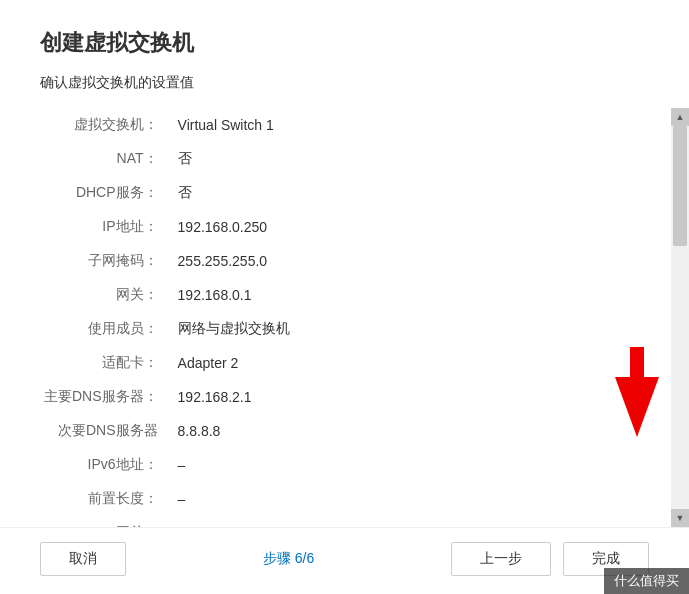 Image resolution: width=689 pixels, height=594 pixels. What do you see at coordinates (344, 37) in the screenshot?
I see `dialog-title: 创建虚拟交换机` at bounding box center [344, 37].